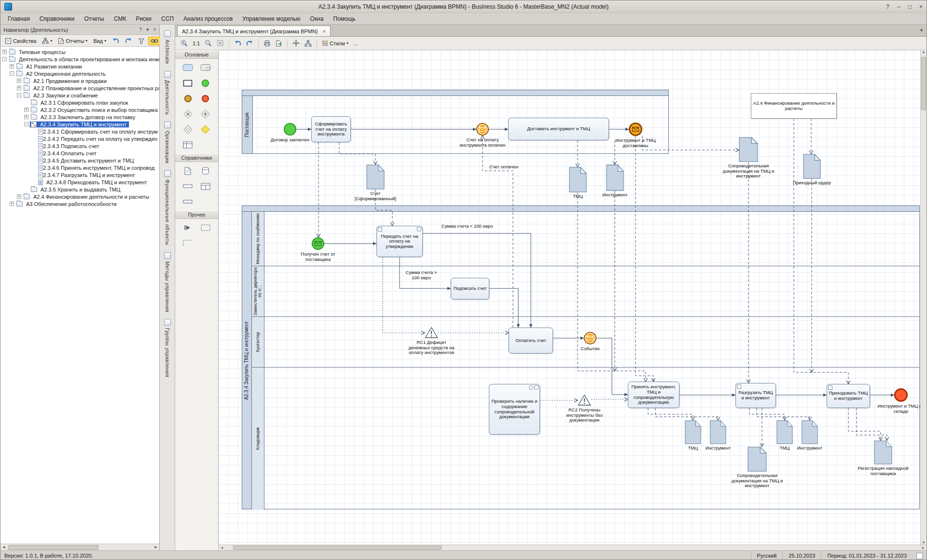  What do you see at coordinates (431, 333) in the screenshot?
I see `risk-r1` at bounding box center [431, 333].